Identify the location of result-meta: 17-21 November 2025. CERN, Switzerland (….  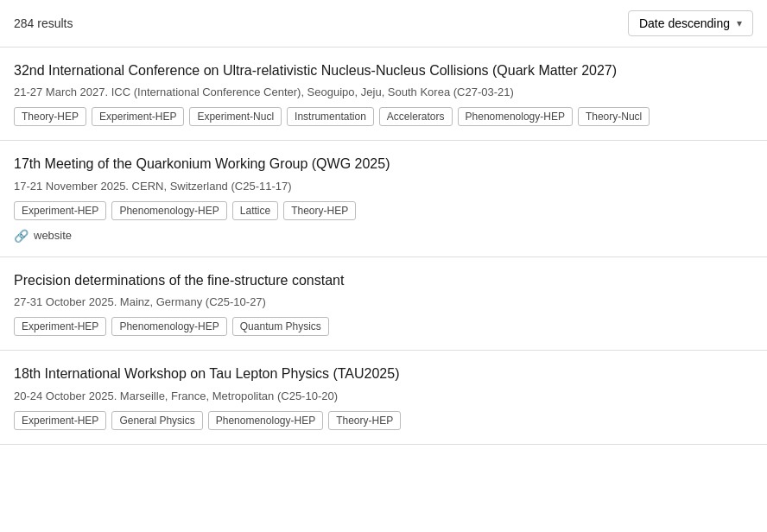
(384, 187).